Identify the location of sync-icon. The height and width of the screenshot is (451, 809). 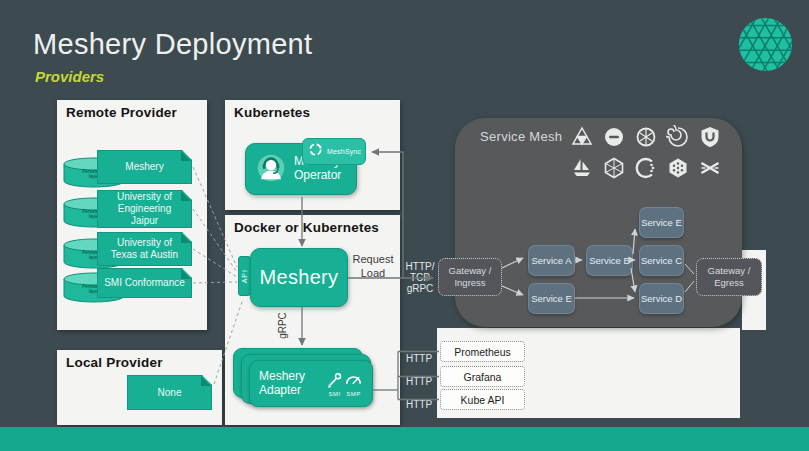
(316, 152).